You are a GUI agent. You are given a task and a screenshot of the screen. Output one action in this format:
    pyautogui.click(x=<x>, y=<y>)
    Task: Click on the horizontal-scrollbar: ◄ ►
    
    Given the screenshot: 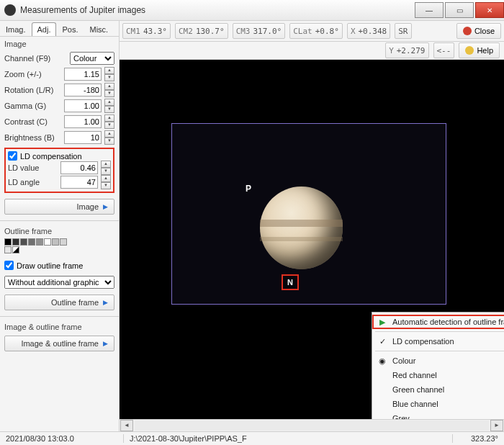 What is the action you would take?
    pyautogui.click(x=312, y=425)
    